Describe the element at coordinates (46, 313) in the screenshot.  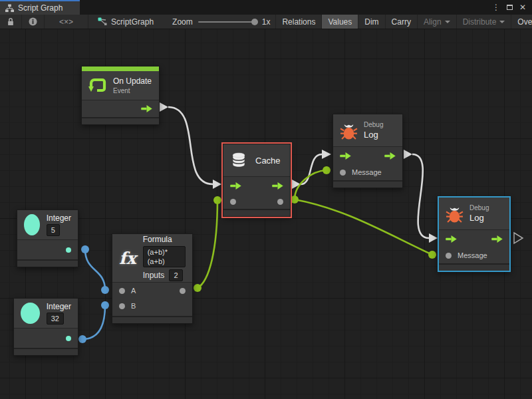
I see `node-header: Integer 32` at that location.